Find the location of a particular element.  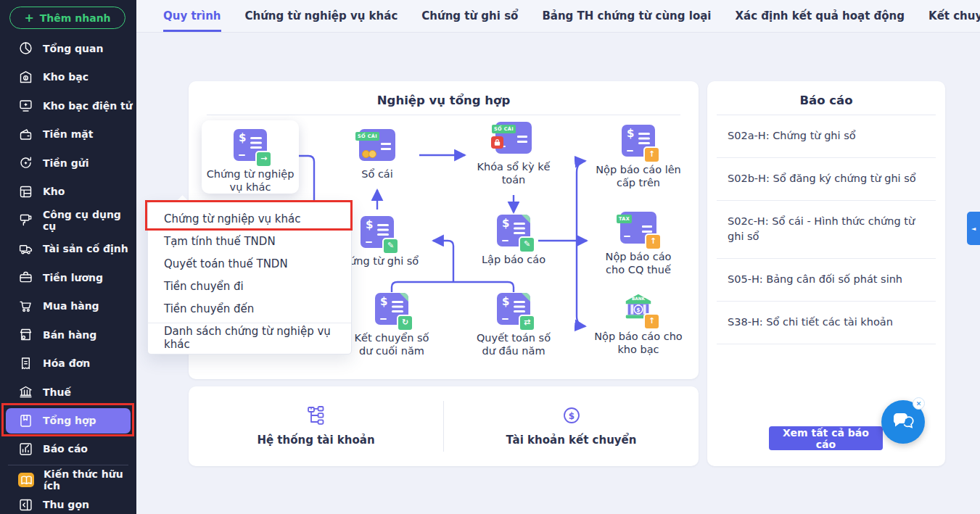

book-icon is located at coordinates (26, 420).